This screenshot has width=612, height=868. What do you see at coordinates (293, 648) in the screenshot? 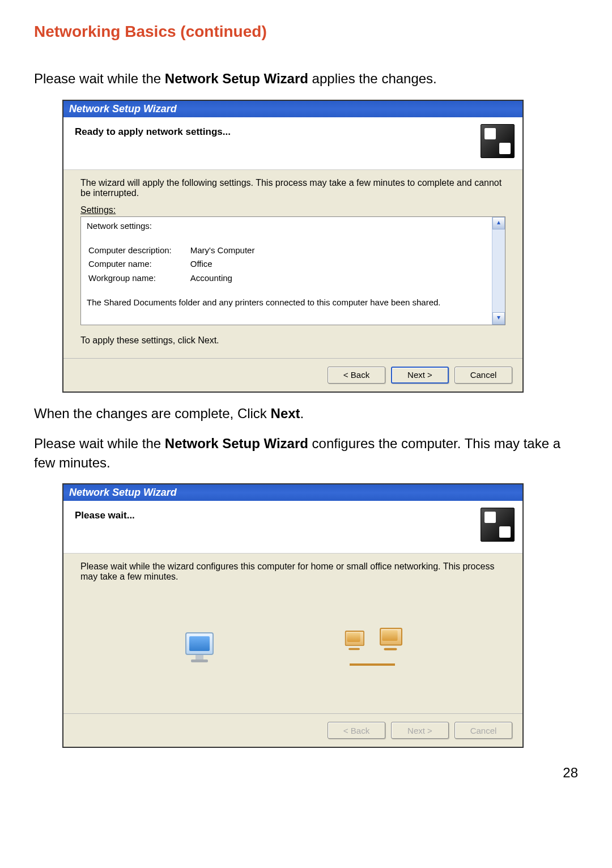
I see `progress-animation` at bounding box center [293, 648].